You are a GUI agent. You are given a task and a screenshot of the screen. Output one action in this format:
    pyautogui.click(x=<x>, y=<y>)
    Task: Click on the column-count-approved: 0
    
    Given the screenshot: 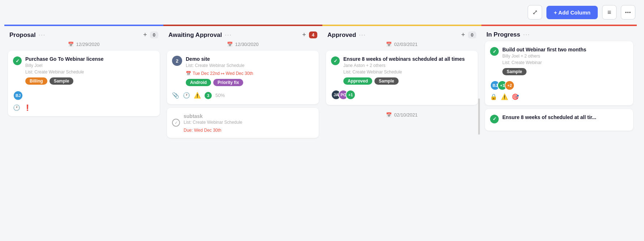 What is the action you would take?
    pyautogui.click(x=472, y=35)
    